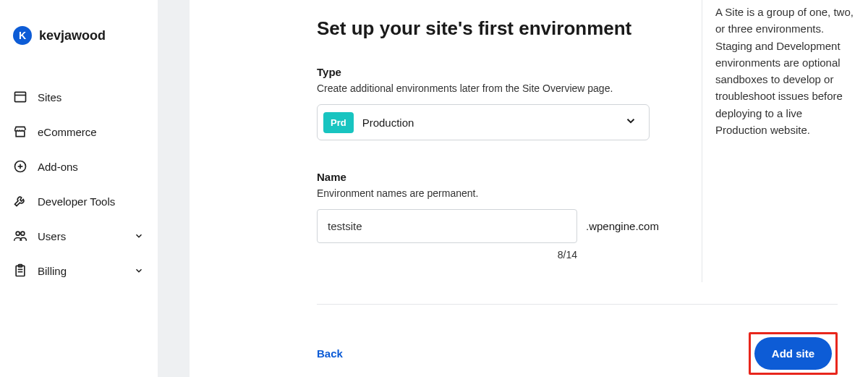  What do you see at coordinates (174, 188) in the screenshot?
I see `divider-strip` at bounding box center [174, 188].